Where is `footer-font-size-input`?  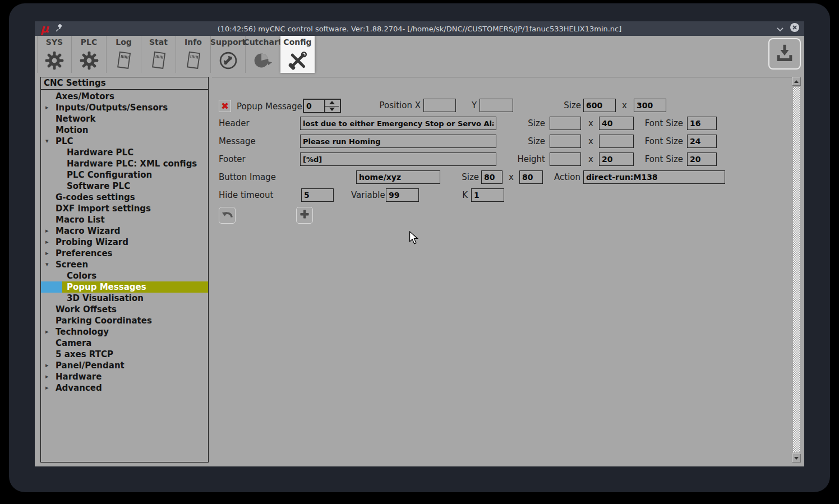
footer-font-size-input is located at coordinates (702, 159).